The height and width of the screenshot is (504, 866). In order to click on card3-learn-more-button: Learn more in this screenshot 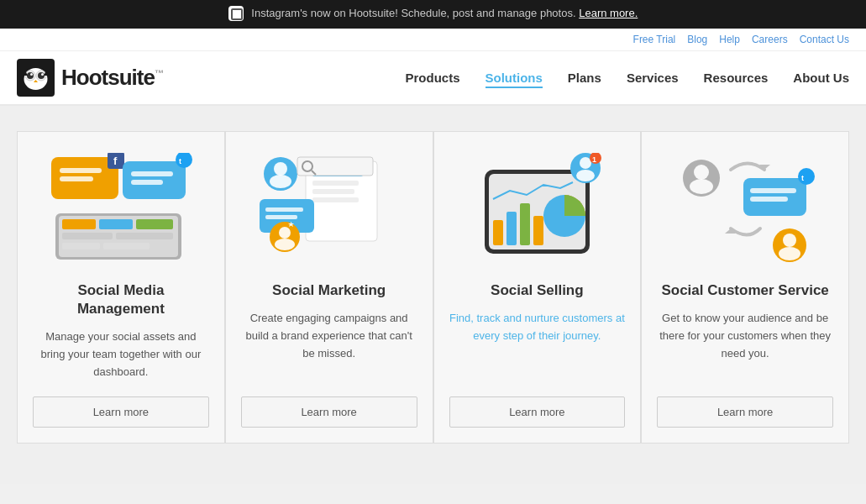, I will do `click(538, 412)`.